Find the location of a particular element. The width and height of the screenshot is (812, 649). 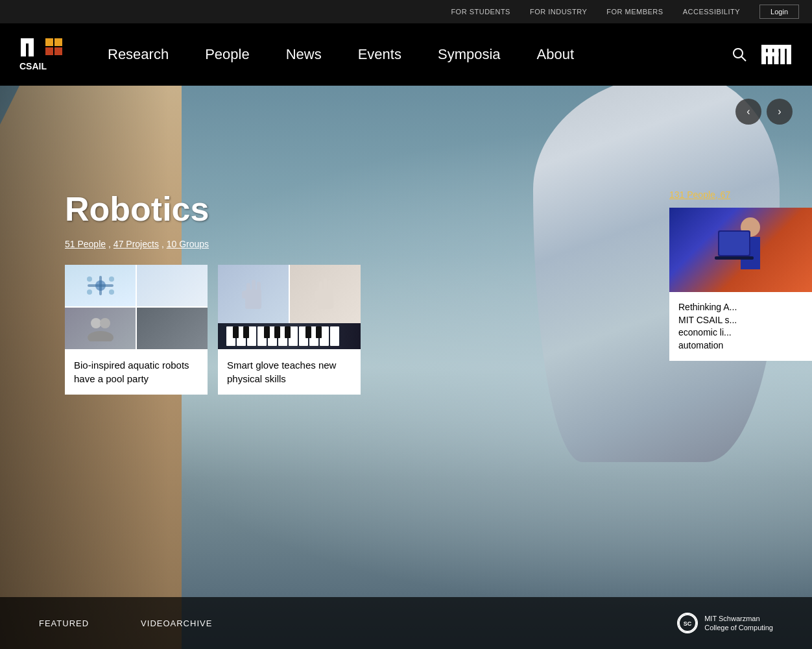

card-aquatic-robots: Bio-inspired aquatic robots have a pool … is located at coordinates (136, 330).